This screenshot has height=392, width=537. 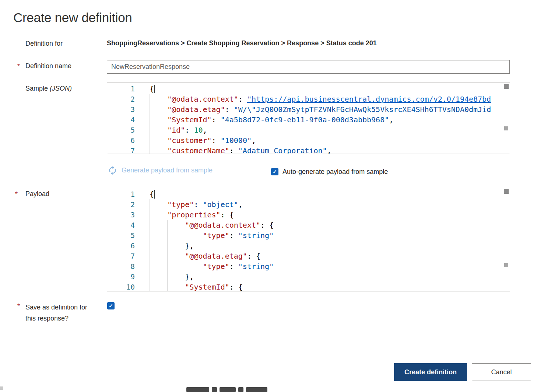 I want to click on sample-label-suffix: (JSON), so click(x=61, y=88).